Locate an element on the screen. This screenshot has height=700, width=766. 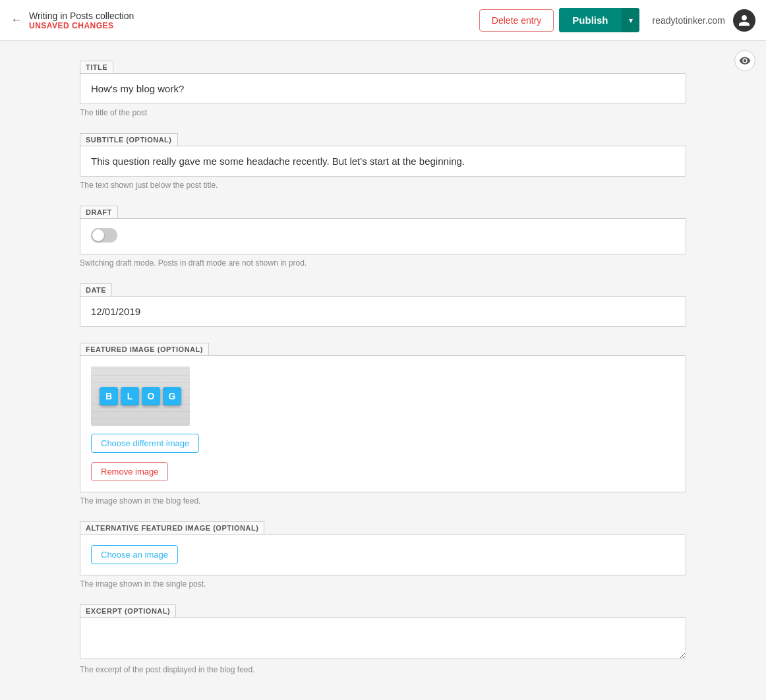
title-hint: The title of the post is located at coordinates (383, 113).